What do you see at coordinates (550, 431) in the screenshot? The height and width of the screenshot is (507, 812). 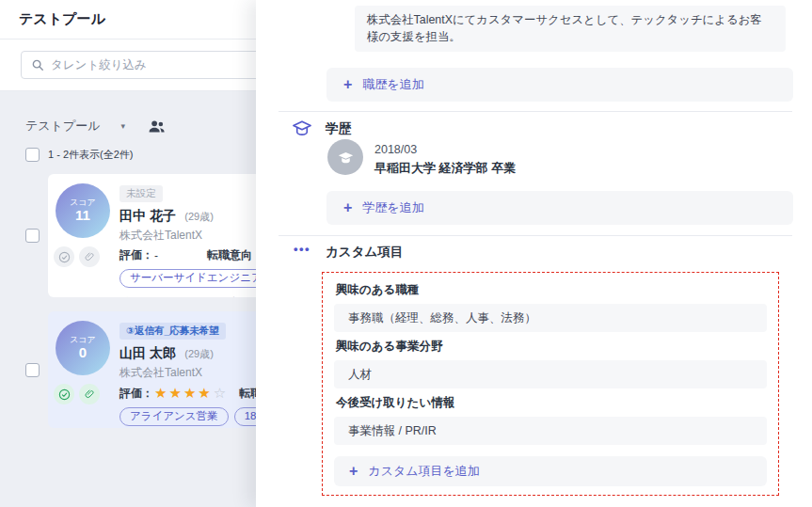 I see `custom-field-value: 事業情報 / PR/IR` at bounding box center [550, 431].